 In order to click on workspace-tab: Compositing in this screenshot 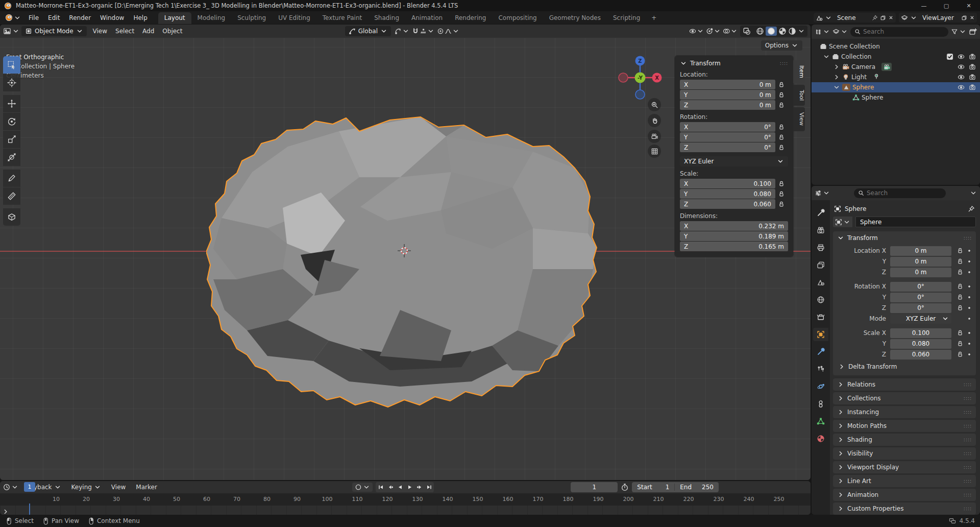, I will do `click(518, 18)`.